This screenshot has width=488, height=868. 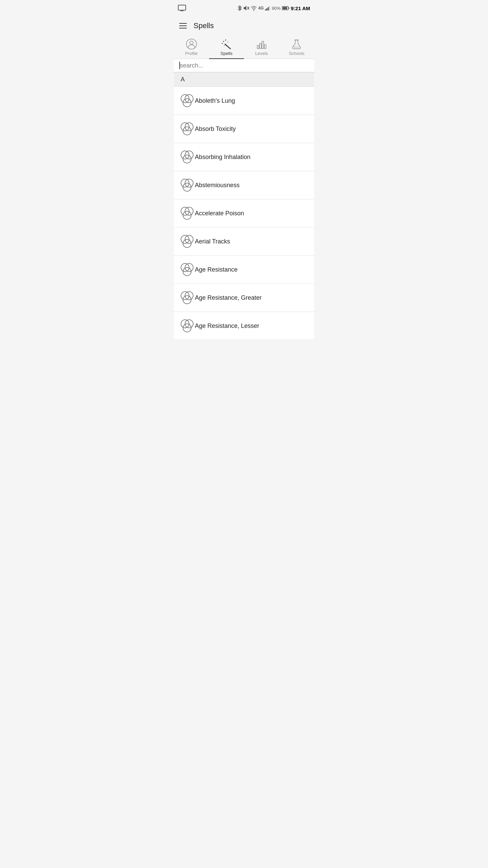 I want to click on app-bar: Spells, so click(x=244, y=26).